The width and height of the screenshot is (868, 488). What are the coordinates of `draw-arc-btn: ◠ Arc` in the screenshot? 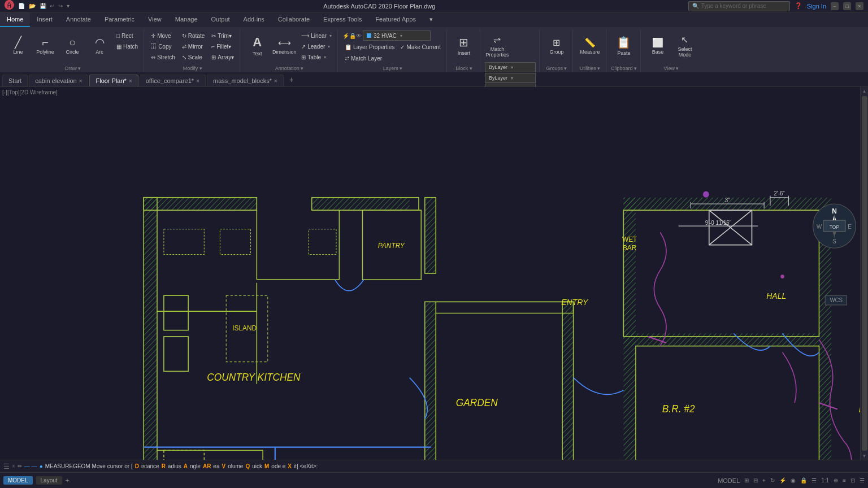 It's located at (99, 46).